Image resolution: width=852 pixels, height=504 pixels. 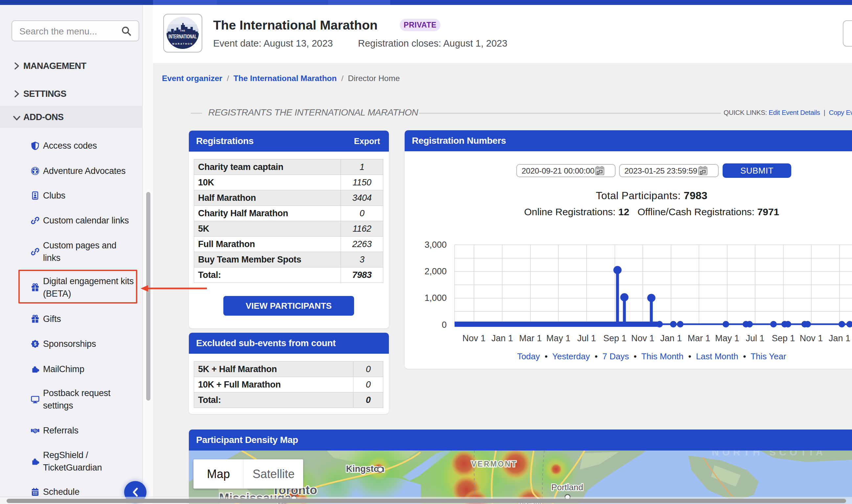 I want to click on svg-text: THE, so click(x=183, y=31).